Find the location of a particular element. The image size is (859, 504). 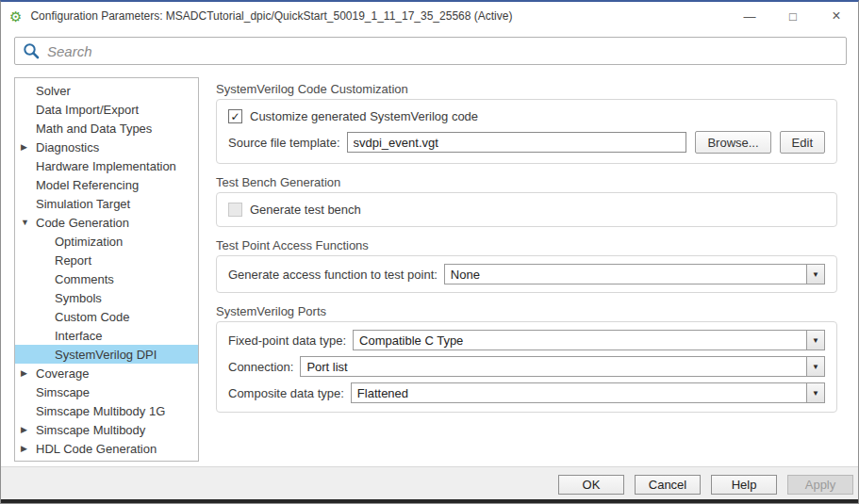

fixed-point-dropdown-value: Compatible C Type is located at coordinates (580, 340).